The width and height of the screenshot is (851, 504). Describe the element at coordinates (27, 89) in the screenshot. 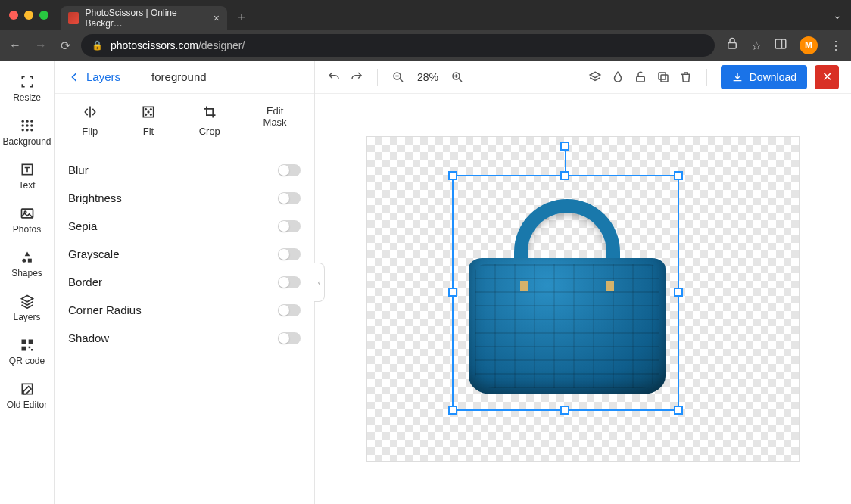

I see `rail-resize: Resize` at that location.